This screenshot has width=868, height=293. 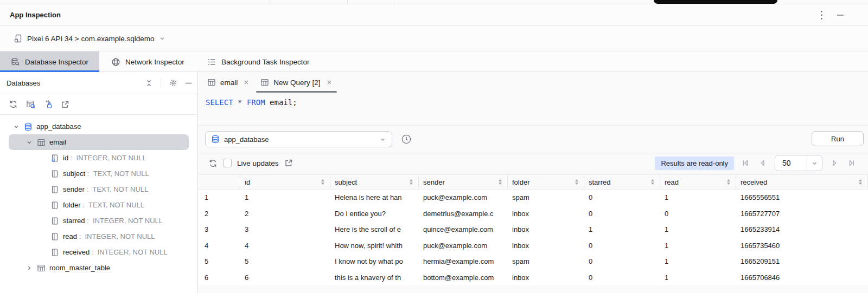 What do you see at coordinates (189, 83) in the screenshot?
I see `hide-panel-icon` at bounding box center [189, 83].